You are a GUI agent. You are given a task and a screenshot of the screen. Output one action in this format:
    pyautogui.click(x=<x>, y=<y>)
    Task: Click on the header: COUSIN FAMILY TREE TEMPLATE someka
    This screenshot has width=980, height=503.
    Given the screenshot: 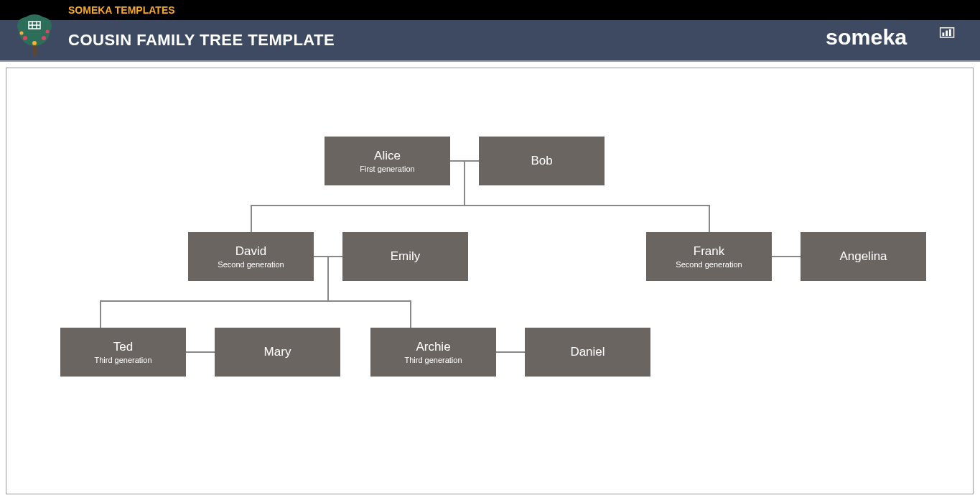 What is the action you would take?
    pyautogui.click(x=490, y=41)
    